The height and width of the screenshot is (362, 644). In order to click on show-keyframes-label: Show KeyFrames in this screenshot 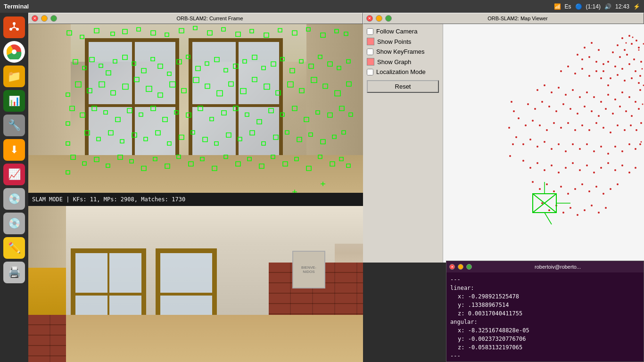, I will do `click(401, 52)`.